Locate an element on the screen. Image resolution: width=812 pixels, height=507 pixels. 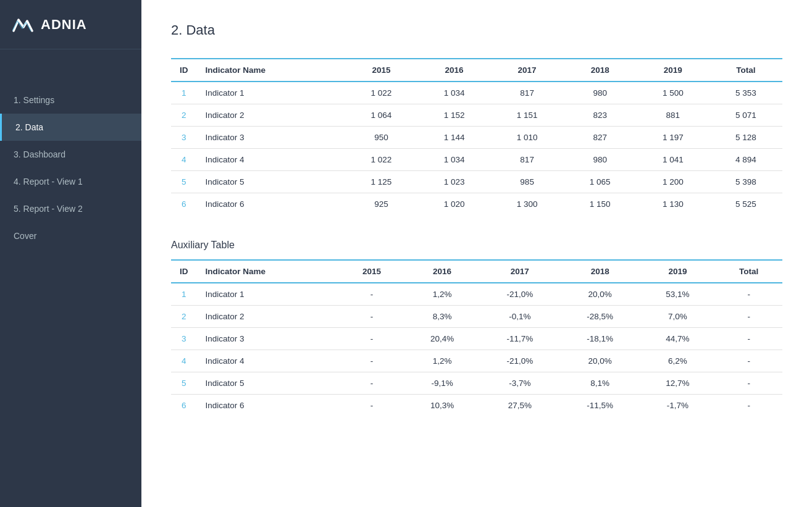
aux-cell-5-1: Indicator 6 is located at coordinates (268, 406).